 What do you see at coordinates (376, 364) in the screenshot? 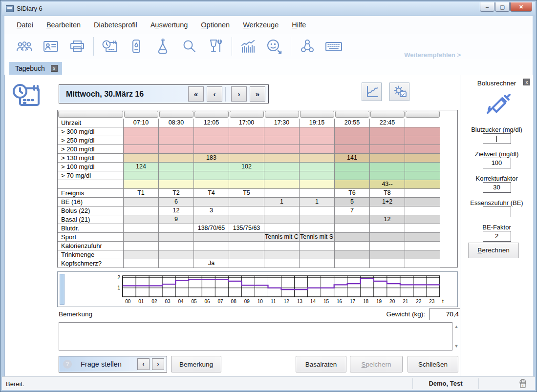
I see `speichern-button: Speichern` at bounding box center [376, 364].